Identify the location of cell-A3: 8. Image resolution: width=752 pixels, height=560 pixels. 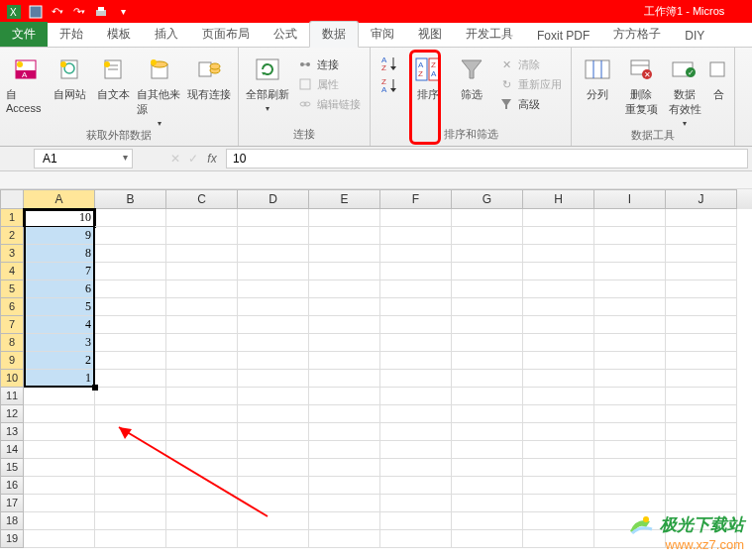
(59, 254).